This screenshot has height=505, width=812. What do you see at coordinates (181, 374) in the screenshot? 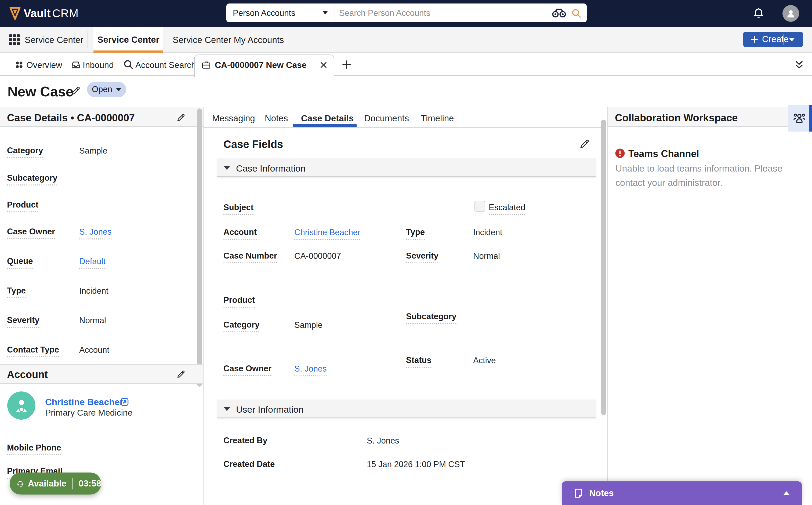
I see `edit-account-pencil-icon` at bounding box center [181, 374].